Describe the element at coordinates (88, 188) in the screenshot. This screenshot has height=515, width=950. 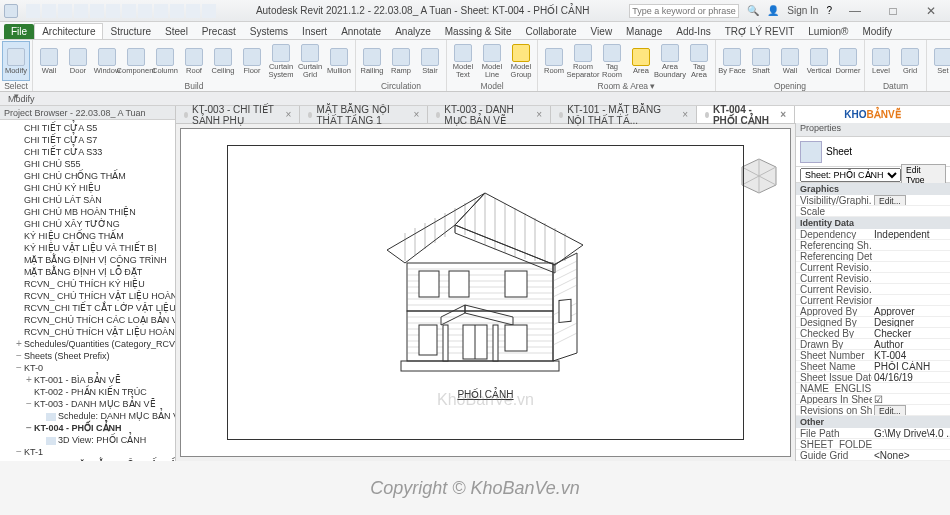
I see `tree-item: GHI CHÚ KÝ HIỆU` at that location.